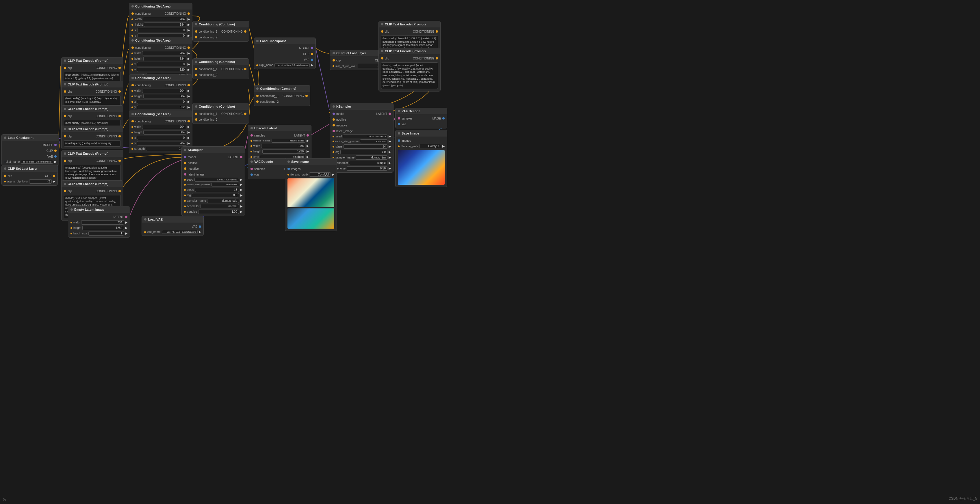 The image size is (980, 504). Describe the element at coordinates (213, 181) in the screenshot. I see `ksampler-1: KSampler model LATENT positive` at that location.